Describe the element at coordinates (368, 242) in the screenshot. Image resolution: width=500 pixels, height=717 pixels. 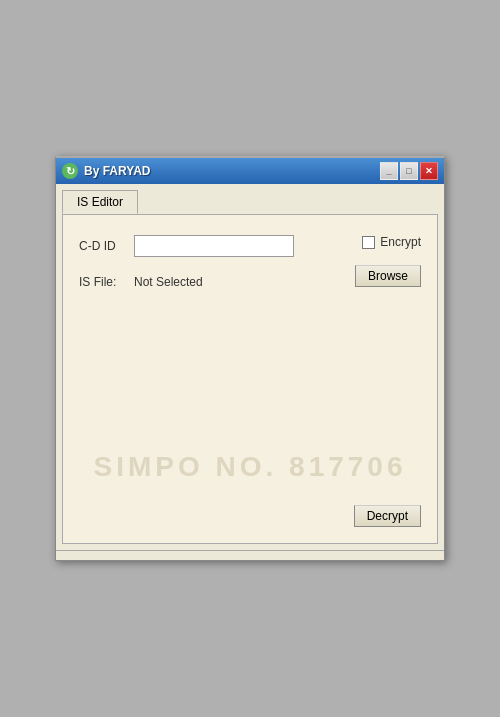
I see `encrypt-checkbox` at that location.